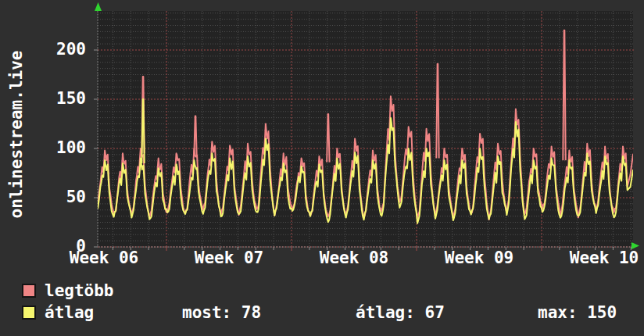 The width and height of the screenshot is (644, 336). Describe the element at coordinates (51, 50) in the screenshot. I see `y-axis-label: 200` at that location.